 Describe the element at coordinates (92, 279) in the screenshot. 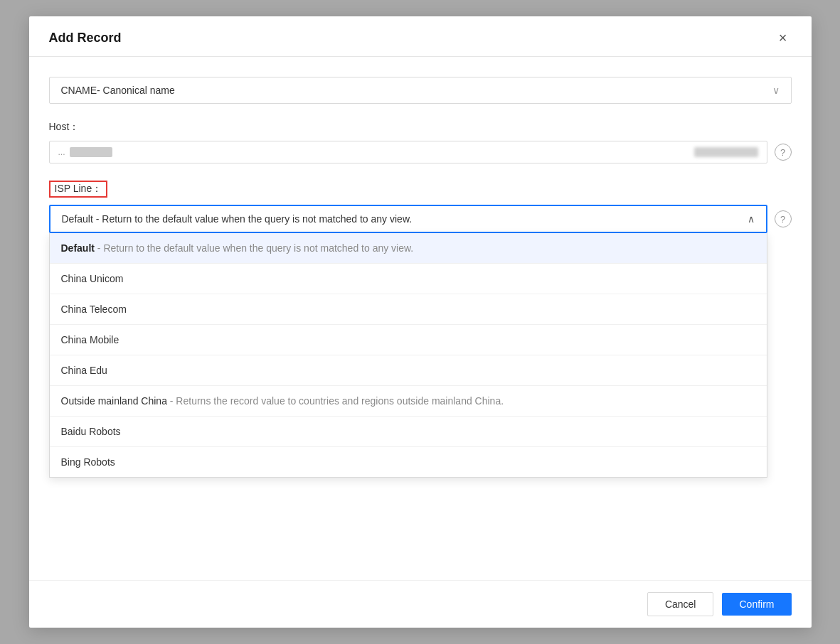

I see `dropdown-item-china-unicom-label: China Unicom` at that location.